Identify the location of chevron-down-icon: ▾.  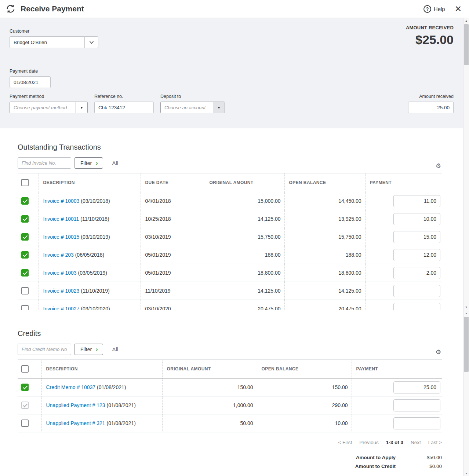
(219, 108).